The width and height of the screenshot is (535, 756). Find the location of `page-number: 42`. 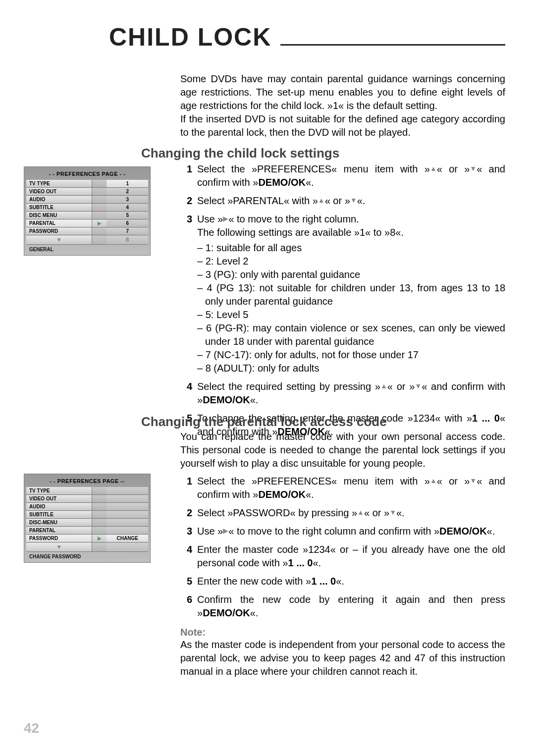

page-number: 42 is located at coordinates (32, 728).